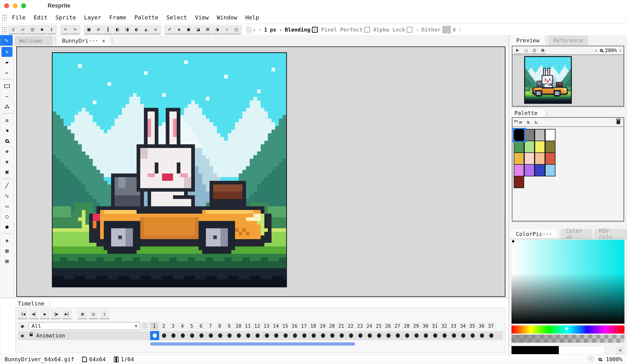 Image resolution: width=627 pixels, height=364 pixels. Describe the element at coordinates (536, 122) in the screenshot. I see `palette-cycle-button: ↻` at that location.